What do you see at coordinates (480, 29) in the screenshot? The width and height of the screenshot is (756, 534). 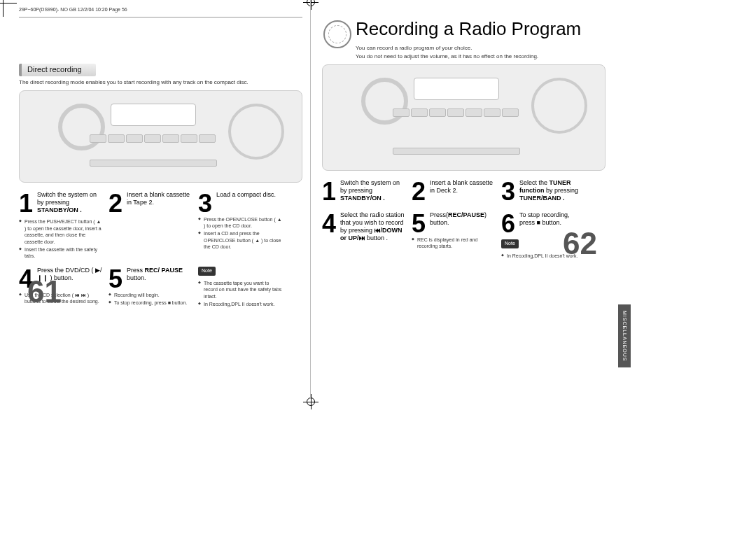 I see `page-title: Recording a Radio Program` at bounding box center [480, 29].